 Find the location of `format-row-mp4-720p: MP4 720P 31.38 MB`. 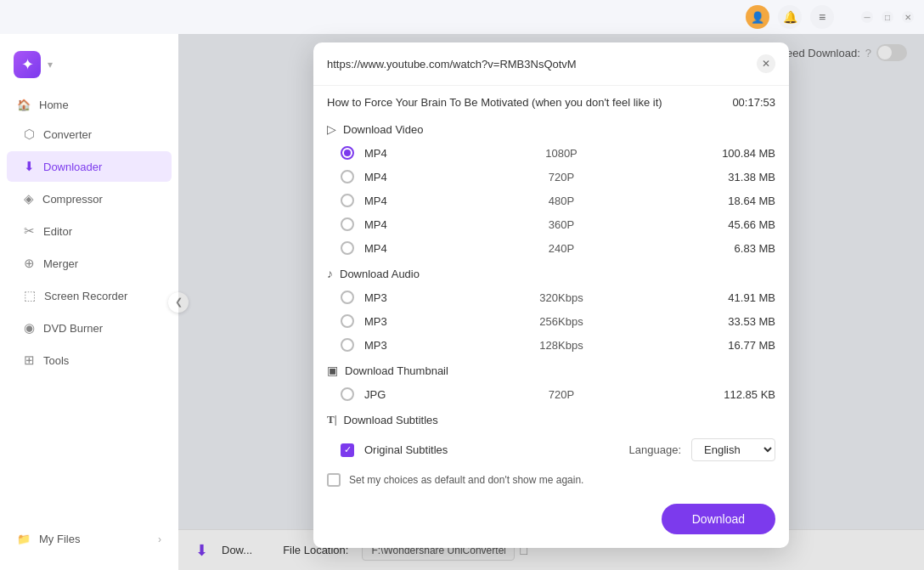

format-row-mp4-720p: MP4 720P 31.38 MB is located at coordinates (551, 177).